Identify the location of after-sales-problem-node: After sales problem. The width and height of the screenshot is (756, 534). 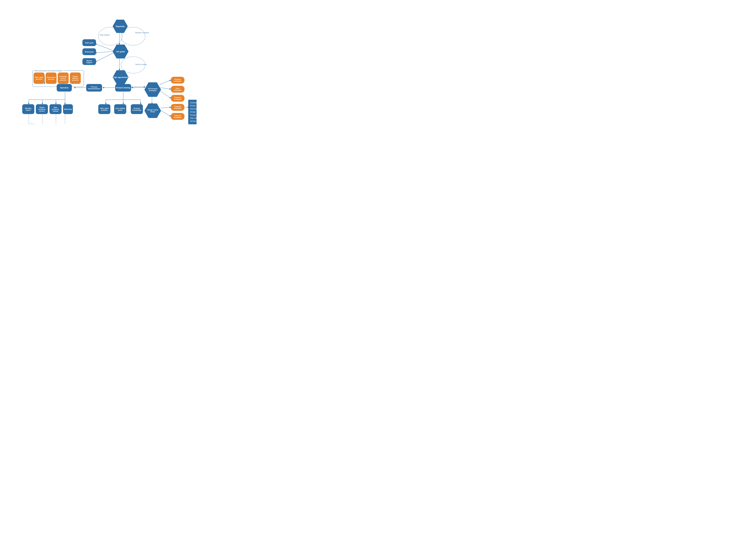
(104, 109).